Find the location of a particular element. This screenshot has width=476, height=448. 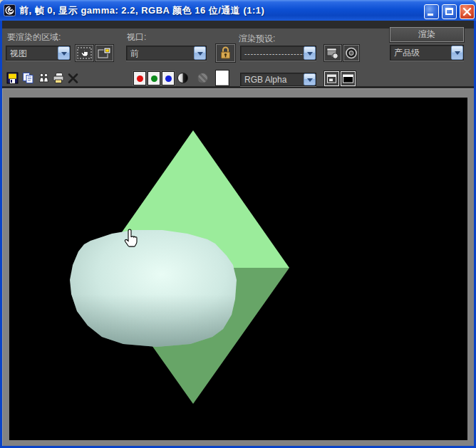

viewport-dropdown: 前 is located at coordinates (167, 53).